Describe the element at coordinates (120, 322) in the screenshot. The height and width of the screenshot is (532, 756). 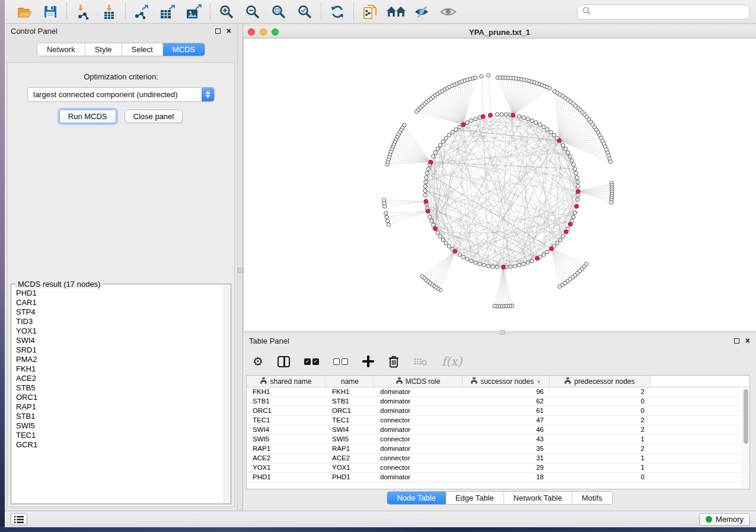
I see `mcds-result-item: TID3` at that location.